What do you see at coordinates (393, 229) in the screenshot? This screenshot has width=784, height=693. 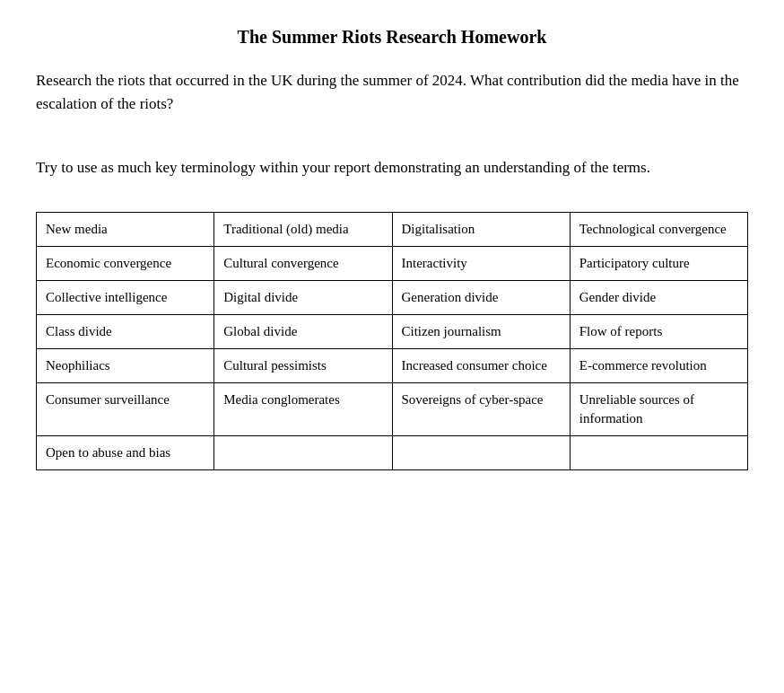 I see `table-row: New mediaTraditional (old) mediaDigitali…` at bounding box center [393, 229].